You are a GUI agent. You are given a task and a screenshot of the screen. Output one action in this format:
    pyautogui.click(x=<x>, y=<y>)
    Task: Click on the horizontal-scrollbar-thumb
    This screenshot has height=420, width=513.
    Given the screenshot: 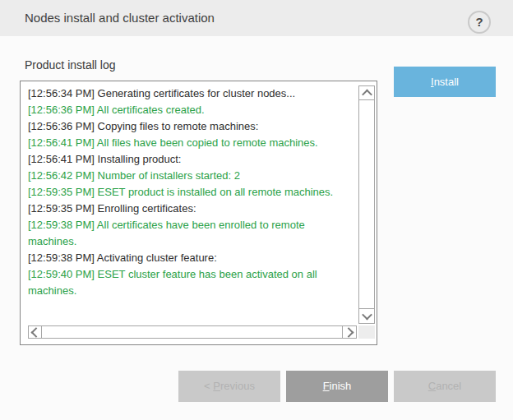 What is the action you would take?
    pyautogui.click(x=192, y=332)
    